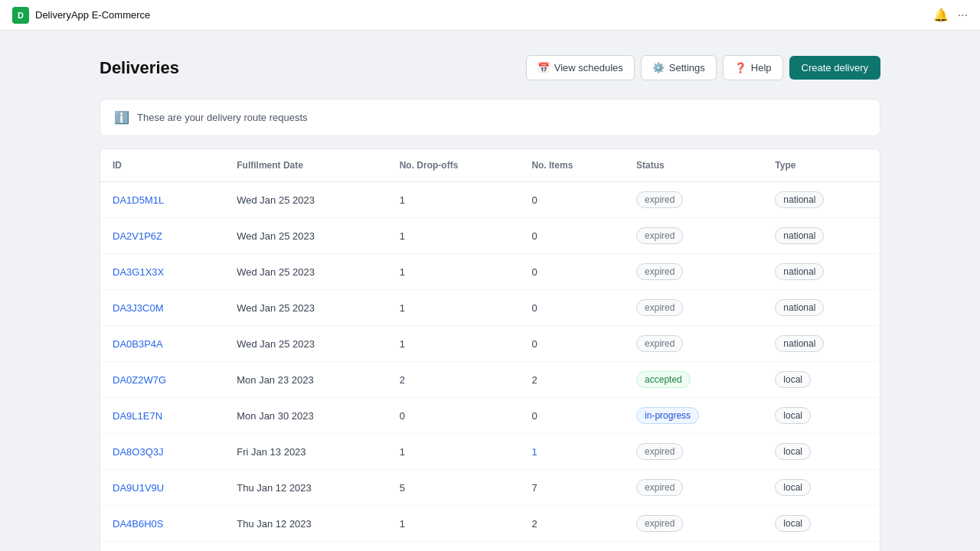 This screenshot has height=551, width=980. Describe the element at coordinates (740, 67) in the screenshot. I see `help-icon: ❓` at that location.